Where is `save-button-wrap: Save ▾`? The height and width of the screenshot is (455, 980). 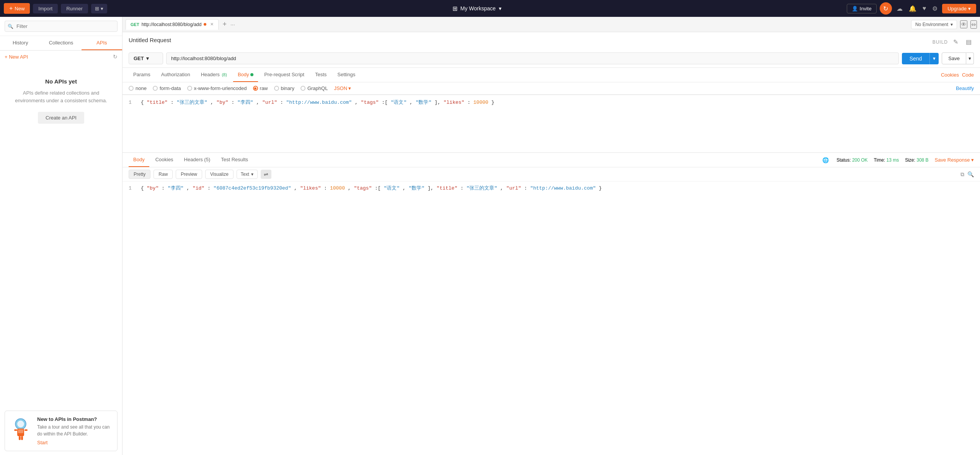 save-button-wrap: Save ▾ is located at coordinates (958, 58).